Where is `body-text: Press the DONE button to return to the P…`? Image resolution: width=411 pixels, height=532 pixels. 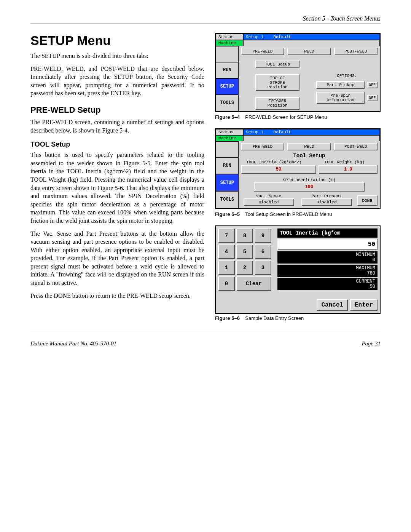
body-text: Press the DONE button to return to the P… is located at coordinates (117, 296).